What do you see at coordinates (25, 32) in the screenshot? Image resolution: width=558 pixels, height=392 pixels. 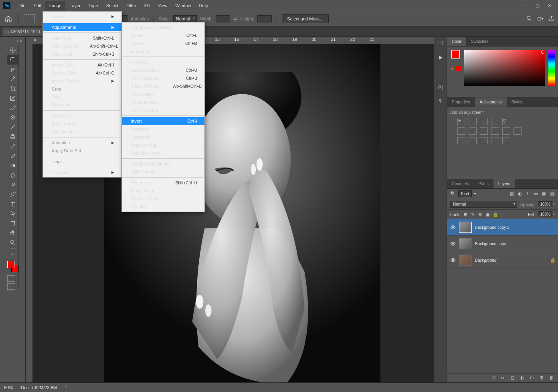 I see `document-tab: girl-3033718_1920..` at bounding box center [25, 32].